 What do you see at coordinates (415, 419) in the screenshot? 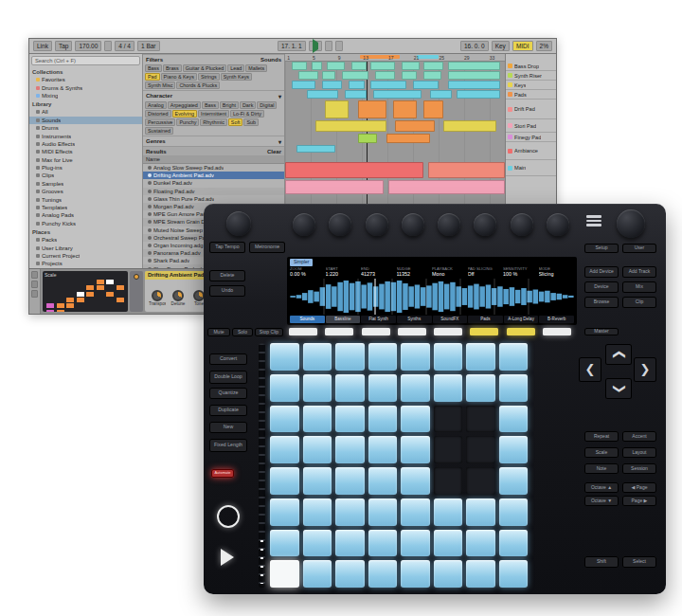
I see `pad-r3c5` at bounding box center [415, 419].